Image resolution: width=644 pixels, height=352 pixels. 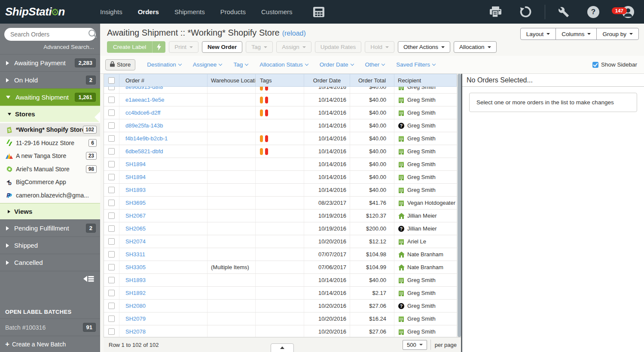 What do you see at coordinates (159, 47) in the screenshot?
I see `lightning-bolt-icon` at bounding box center [159, 47].